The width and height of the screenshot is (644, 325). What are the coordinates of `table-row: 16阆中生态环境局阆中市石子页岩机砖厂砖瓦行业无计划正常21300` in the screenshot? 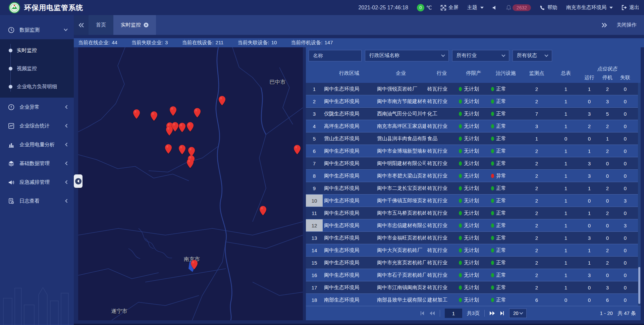 It's located at (473, 275).